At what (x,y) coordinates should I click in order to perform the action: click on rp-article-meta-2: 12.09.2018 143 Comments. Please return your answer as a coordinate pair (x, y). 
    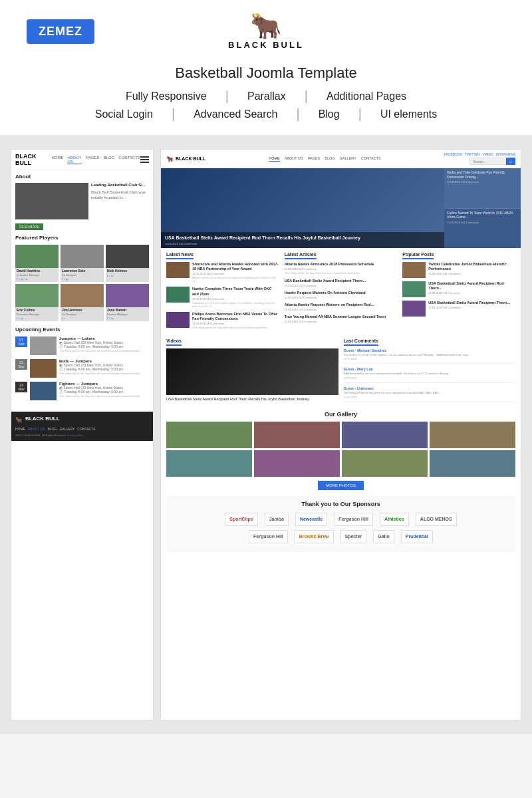
    Looking at the image, I should click on (326, 286).